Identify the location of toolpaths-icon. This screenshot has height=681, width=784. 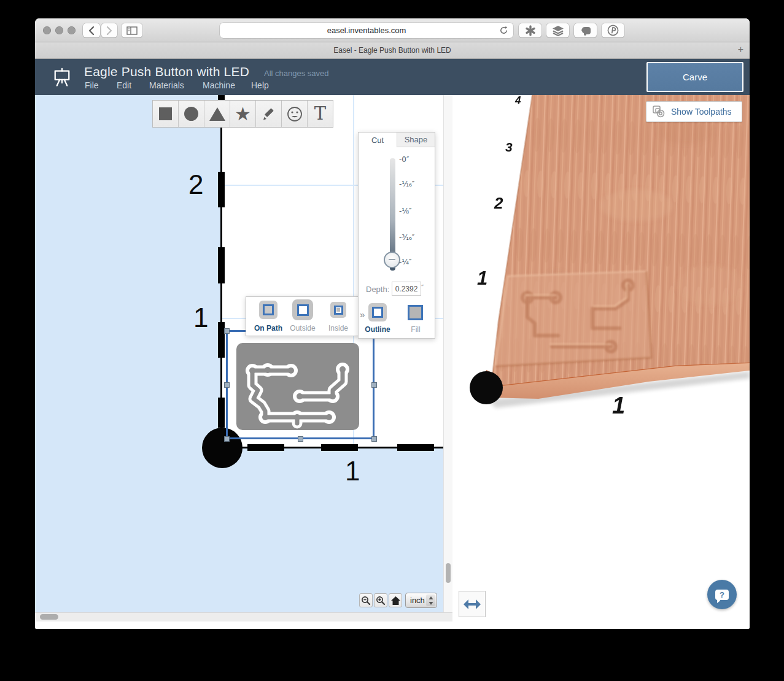
(659, 112).